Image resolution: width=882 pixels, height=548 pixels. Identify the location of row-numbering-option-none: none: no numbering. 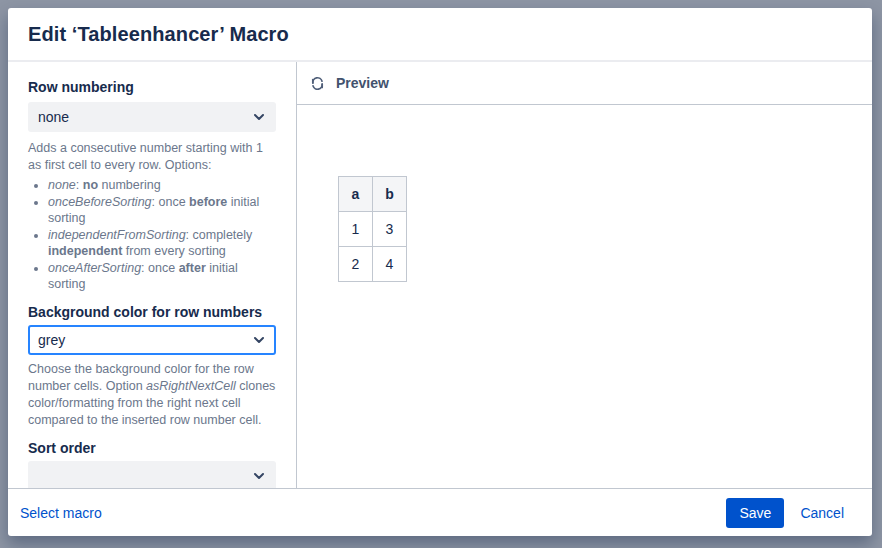
(162, 186).